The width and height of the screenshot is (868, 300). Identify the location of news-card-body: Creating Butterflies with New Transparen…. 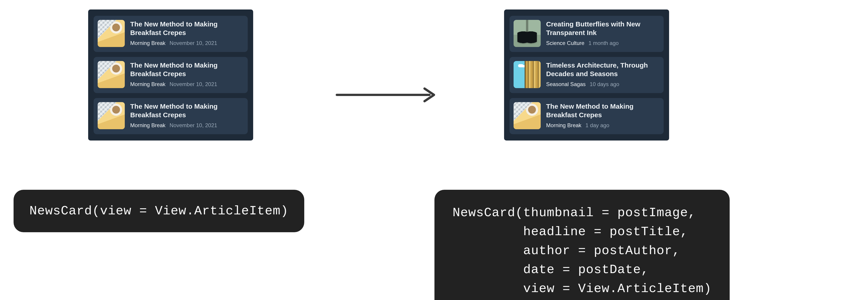
(602, 33).